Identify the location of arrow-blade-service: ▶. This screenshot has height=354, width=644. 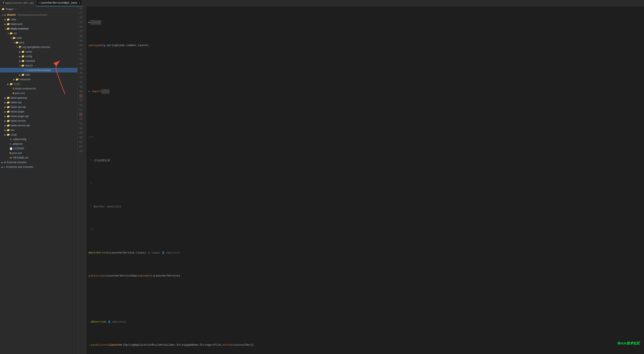
(5, 121).